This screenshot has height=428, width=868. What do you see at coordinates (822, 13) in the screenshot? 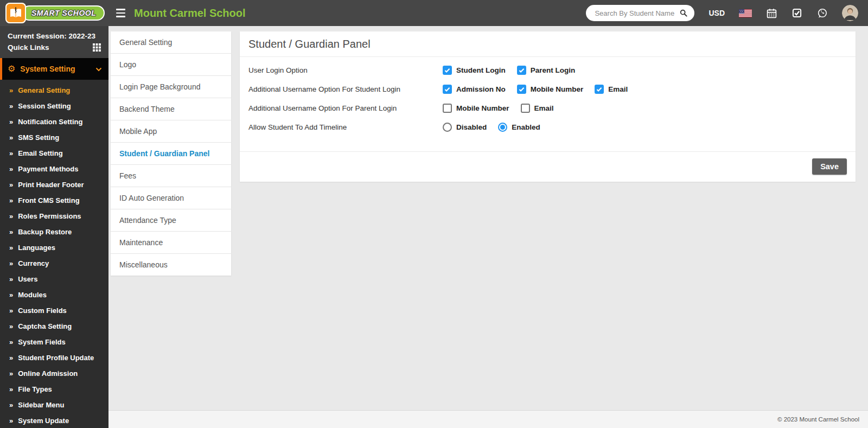
I see `whatsapp-icon` at bounding box center [822, 13].